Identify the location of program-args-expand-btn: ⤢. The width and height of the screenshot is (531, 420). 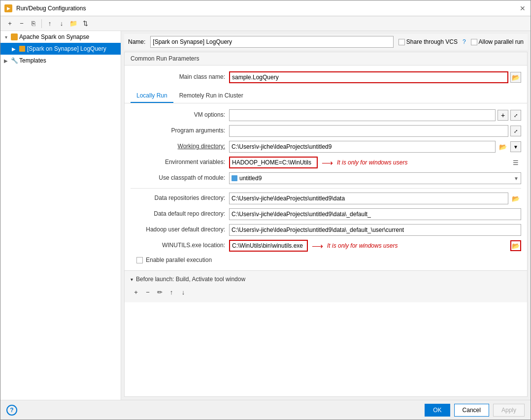
(516, 131).